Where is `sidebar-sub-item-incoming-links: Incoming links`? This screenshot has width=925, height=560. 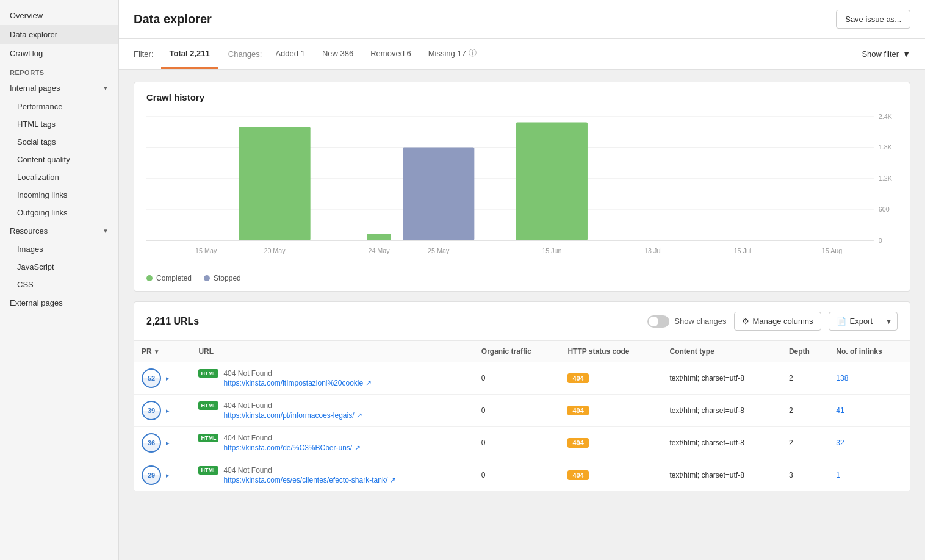 sidebar-sub-item-incoming-links: Incoming links is located at coordinates (59, 195).